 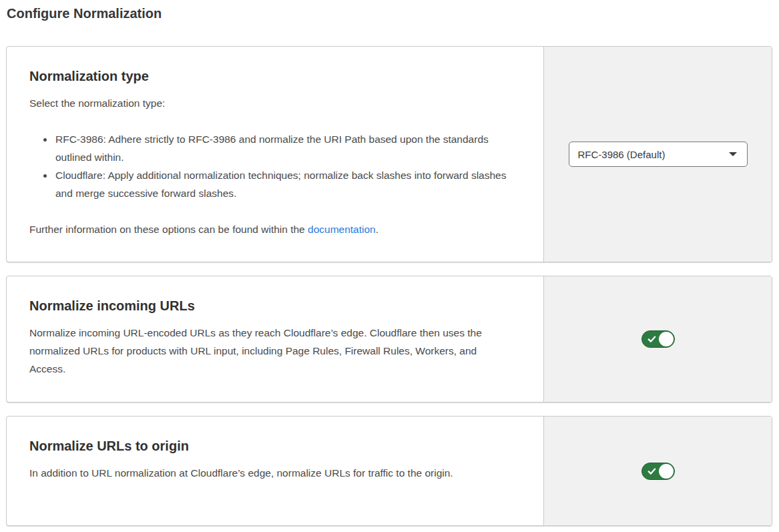 What do you see at coordinates (658, 154) in the screenshot?
I see `normalization-type-select: RFC-3986 (Default)` at bounding box center [658, 154].